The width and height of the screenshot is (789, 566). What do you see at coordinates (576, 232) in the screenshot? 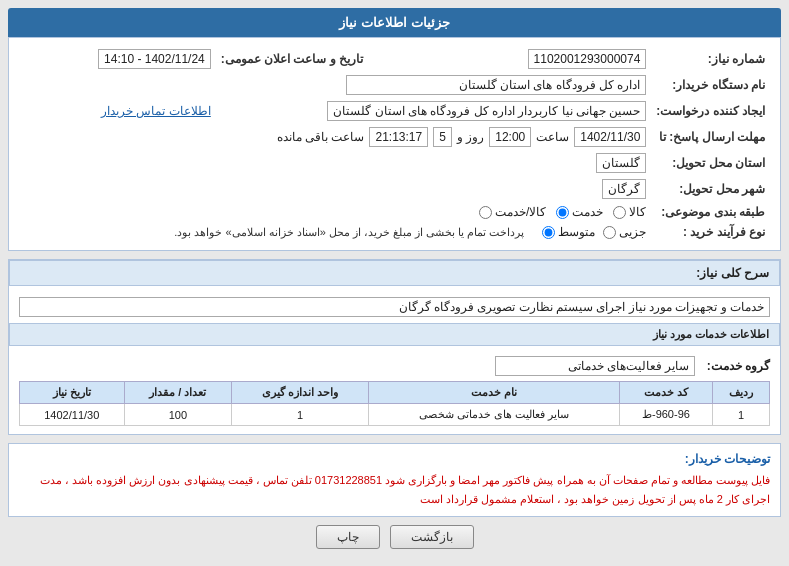
I see `radio-motavaset-label: متوسط` at bounding box center [576, 232].